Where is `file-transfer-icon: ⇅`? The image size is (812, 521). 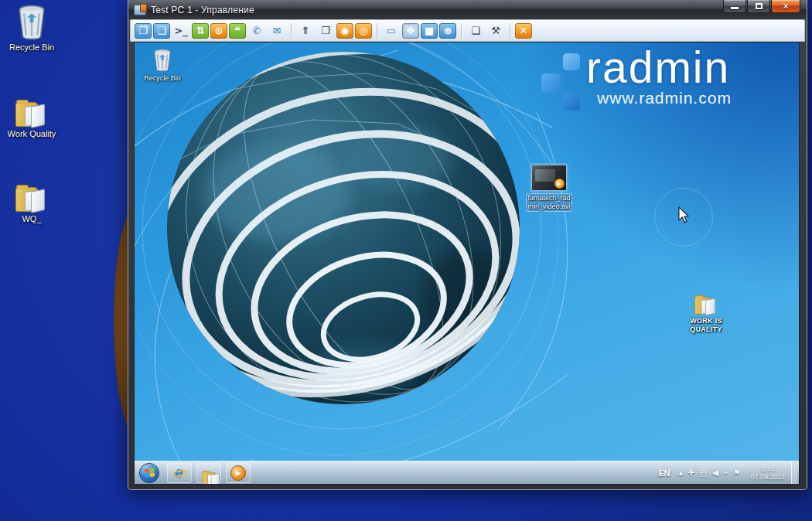 file-transfer-icon: ⇅ is located at coordinates (200, 31).